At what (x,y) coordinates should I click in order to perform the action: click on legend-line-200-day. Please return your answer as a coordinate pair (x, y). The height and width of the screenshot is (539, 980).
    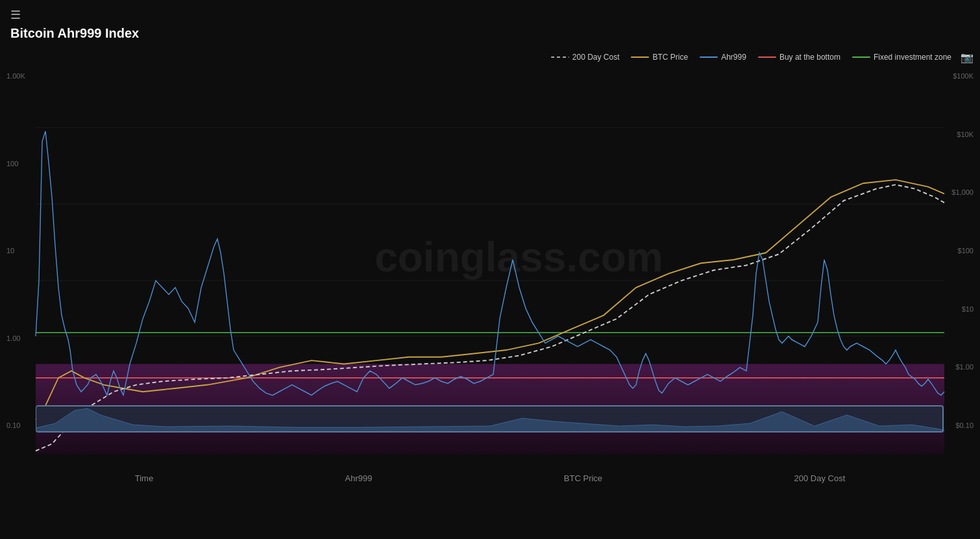
    Looking at the image, I should click on (560, 57).